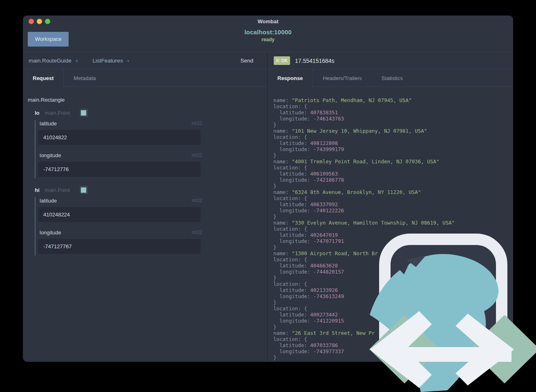  What do you see at coordinates (43, 78) in the screenshot?
I see `tab-request: Request` at bounding box center [43, 78].